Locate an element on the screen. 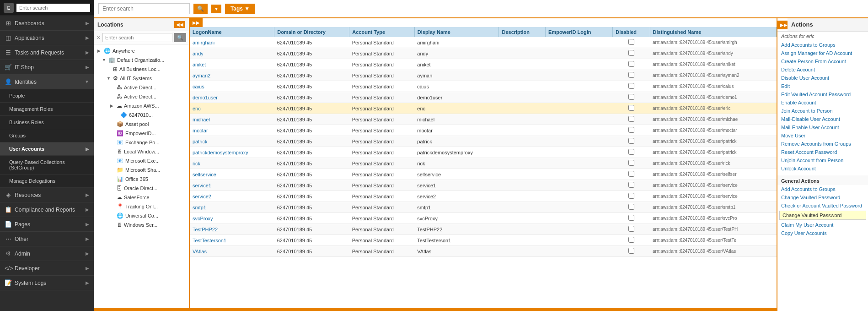 This screenshot has height=311, width=868. sidebar-item-resources: ◈ Resources ▶ is located at coordinates (47, 195).